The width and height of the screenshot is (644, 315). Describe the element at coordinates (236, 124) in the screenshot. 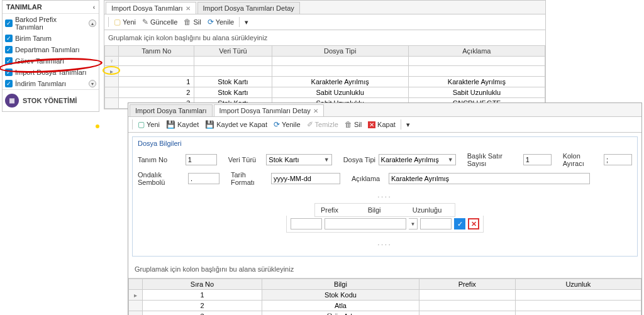

I see `save-close-button: 💾Kaydet ve Kapat` at that location.